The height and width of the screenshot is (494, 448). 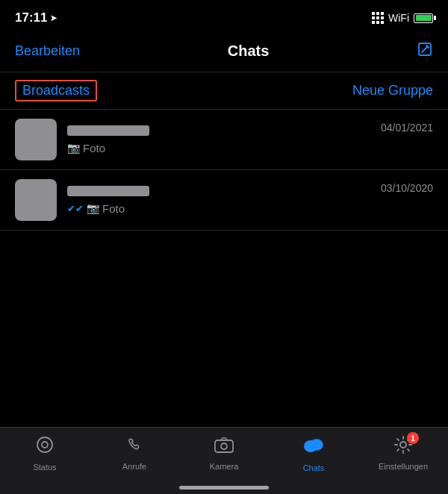 What do you see at coordinates (224, 140) in the screenshot?
I see `chat-item: 📷 Foto 04/01/2021` at bounding box center [224, 140].